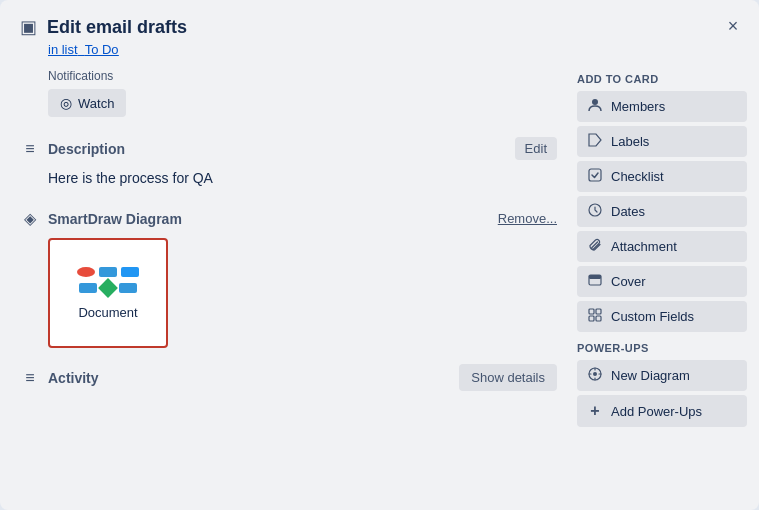  Describe the element at coordinates (652, 316) in the screenshot. I see `custom-fields-label: Custom Fields` at that location.